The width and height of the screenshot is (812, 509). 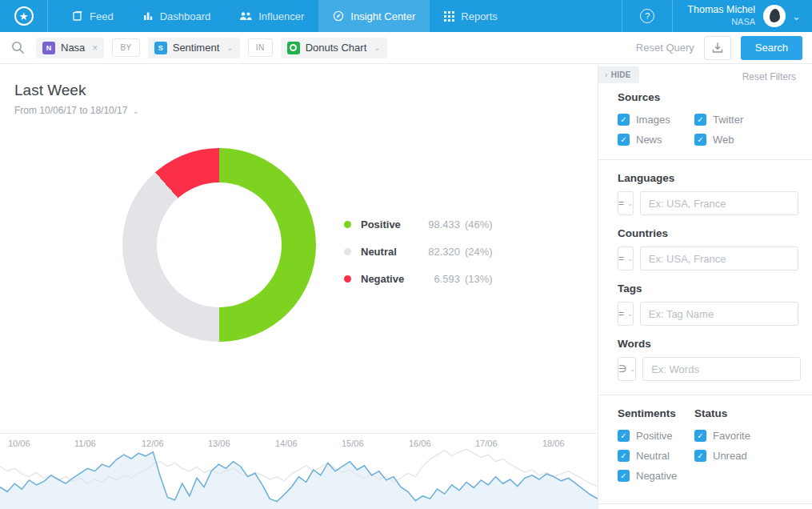 I want to click on countries-input, so click(x=719, y=259).